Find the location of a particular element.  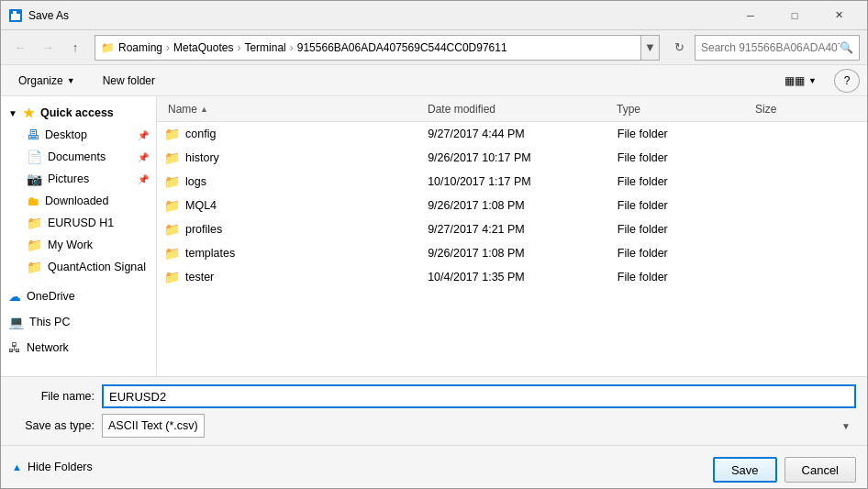

col-size-label: Size is located at coordinates (765, 109).